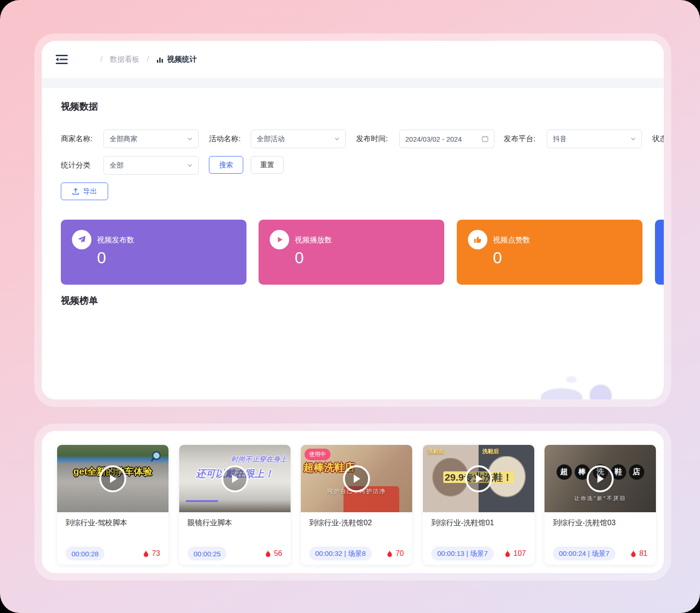 The image size is (700, 613). Describe the element at coordinates (76, 191) in the screenshot. I see `upload-icon` at that location.